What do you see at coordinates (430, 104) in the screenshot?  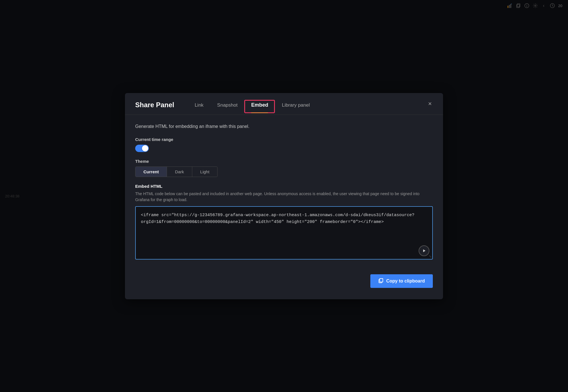 I see `close-button: ×` at bounding box center [430, 104].